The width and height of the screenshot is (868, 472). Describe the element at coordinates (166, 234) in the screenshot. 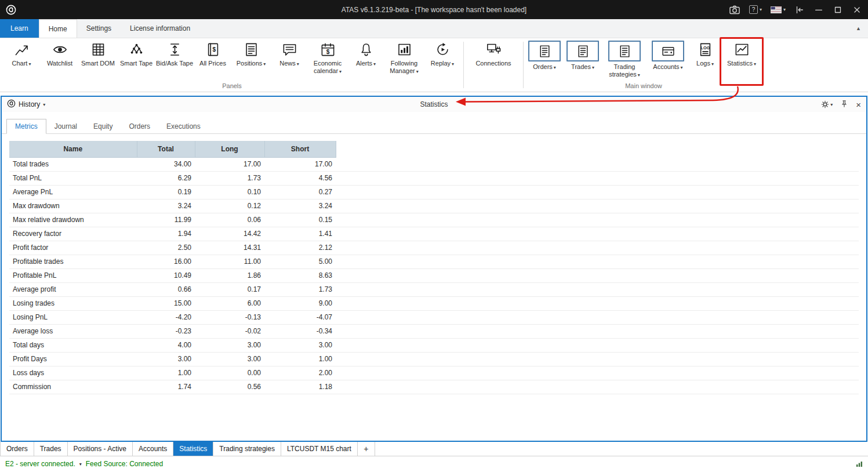

I see `metric-total-value: 1.94` at that location.